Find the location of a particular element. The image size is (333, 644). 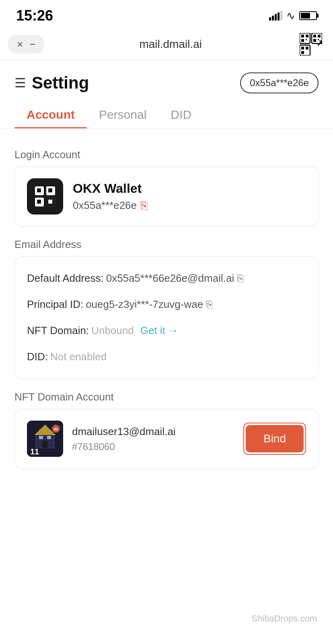

wallet-badge: 0x55a***e26e is located at coordinates (279, 83).